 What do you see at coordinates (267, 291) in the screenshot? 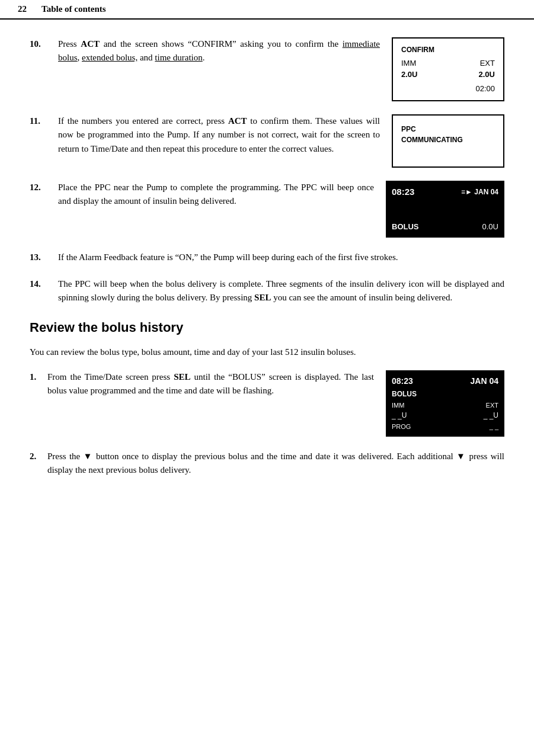
I see `list-item-14: 14. The PPC will beep when the bolus del…` at bounding box center [267, 291].